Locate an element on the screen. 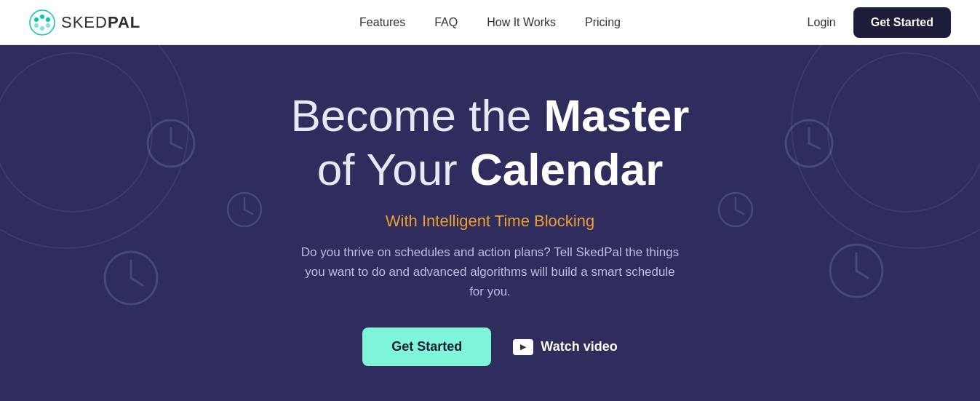  video-camera-icon is located at coordinates (523, 347).